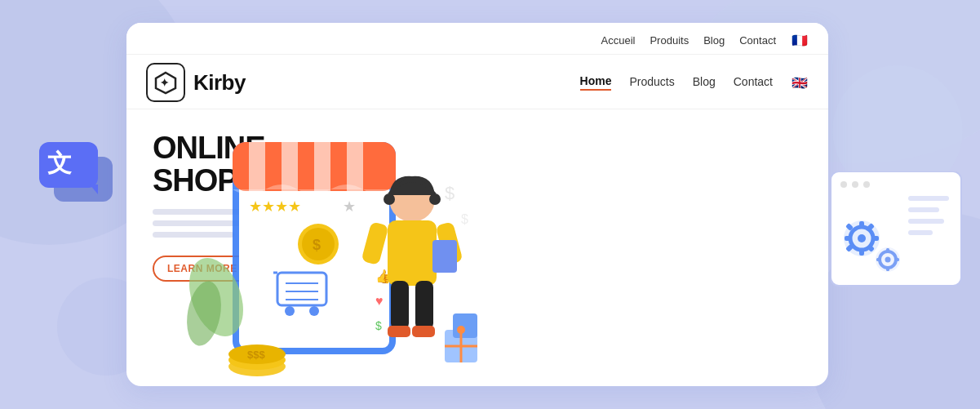 The image size is (980, 409). I want to click on nav-top-french: Accueil Produits Blog Contact 🇫🇷, so click(477, 39).